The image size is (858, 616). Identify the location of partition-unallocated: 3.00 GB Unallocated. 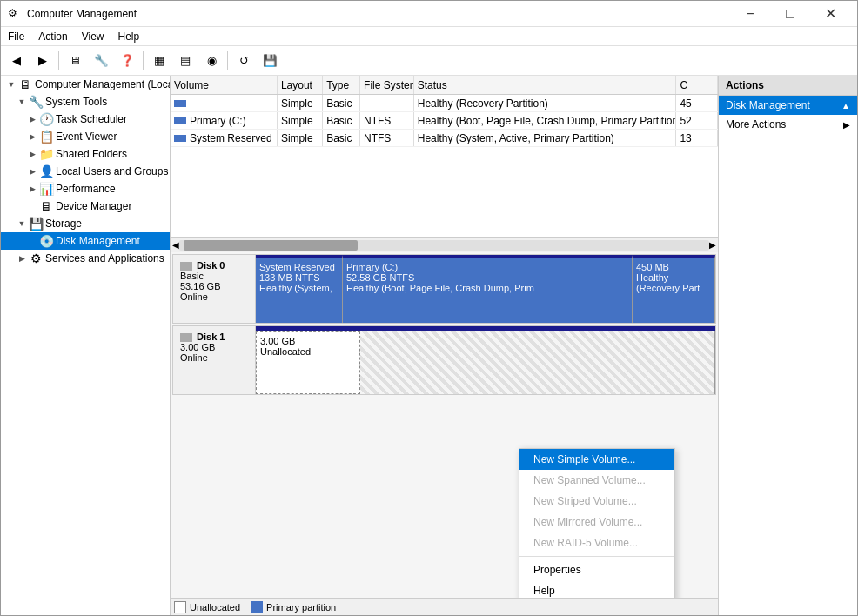
(308, 363).